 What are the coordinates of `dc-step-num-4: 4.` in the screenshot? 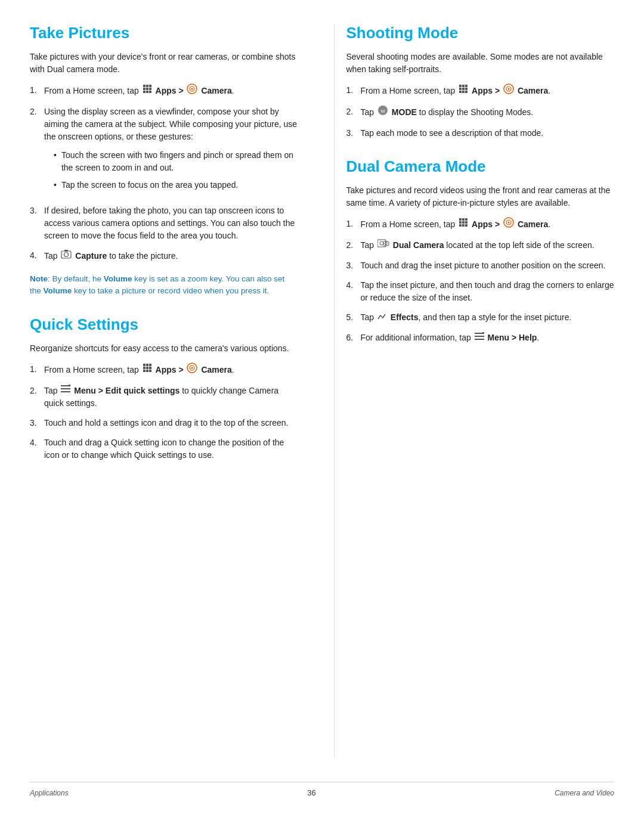 It's located at (352, 292).